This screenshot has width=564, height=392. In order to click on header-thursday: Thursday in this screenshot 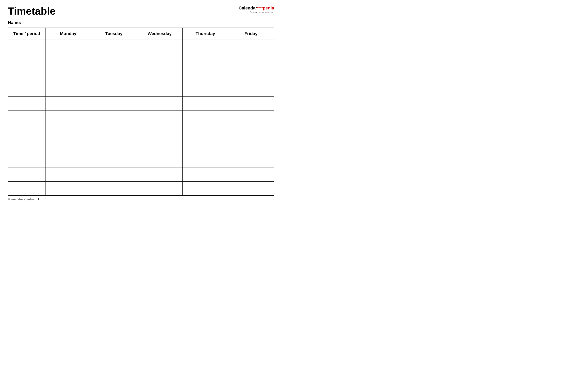, I will do `click(205, 34)`.